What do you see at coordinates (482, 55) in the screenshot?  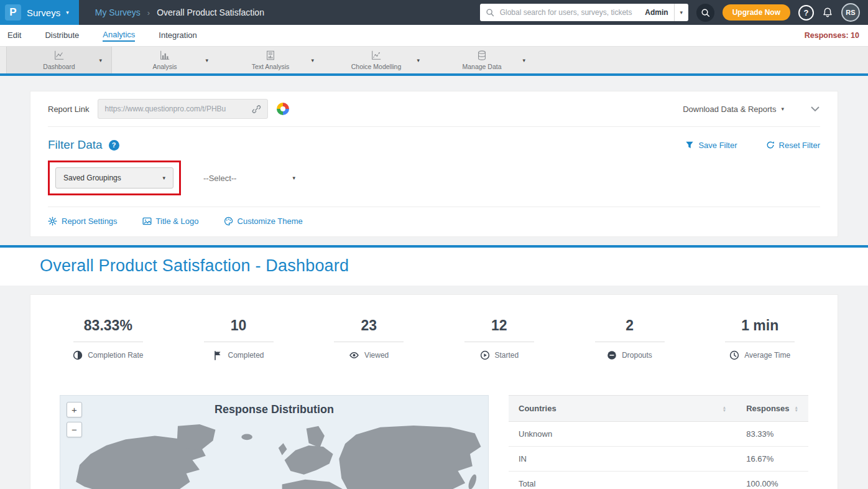 I see `database-icon` at bounding box center [482, 55].